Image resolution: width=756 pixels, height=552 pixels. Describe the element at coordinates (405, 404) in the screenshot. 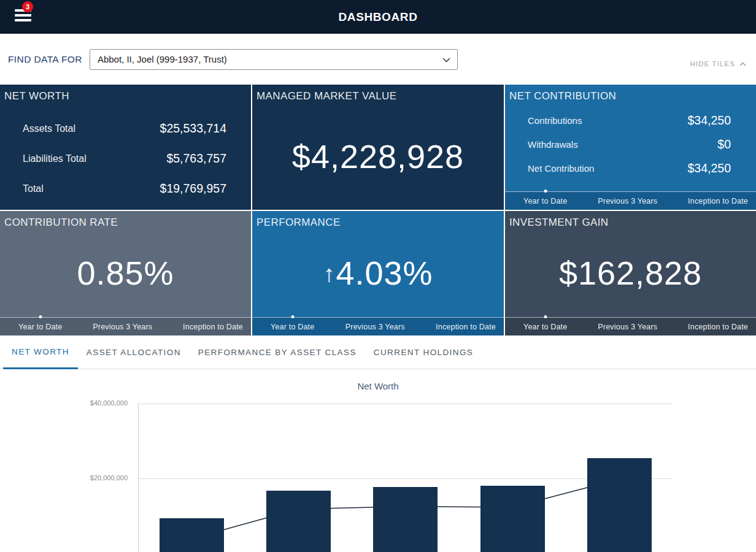

I see `gridline` at that location.